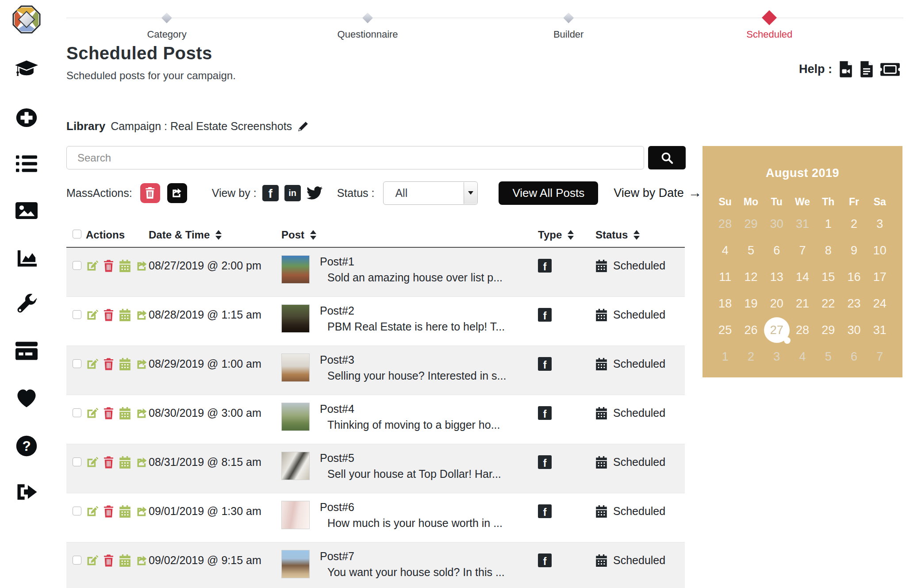 This screenshot has width=906, height=588. Describe the element at coordinates (658, 193) in the screenshot. I see `view-by-date-link: View by Date →` at that location.